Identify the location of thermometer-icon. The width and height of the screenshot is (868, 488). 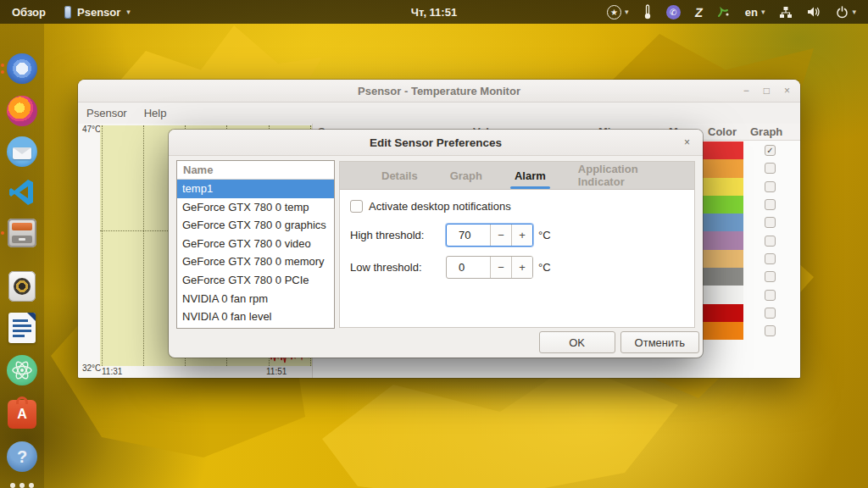
(648, 12).